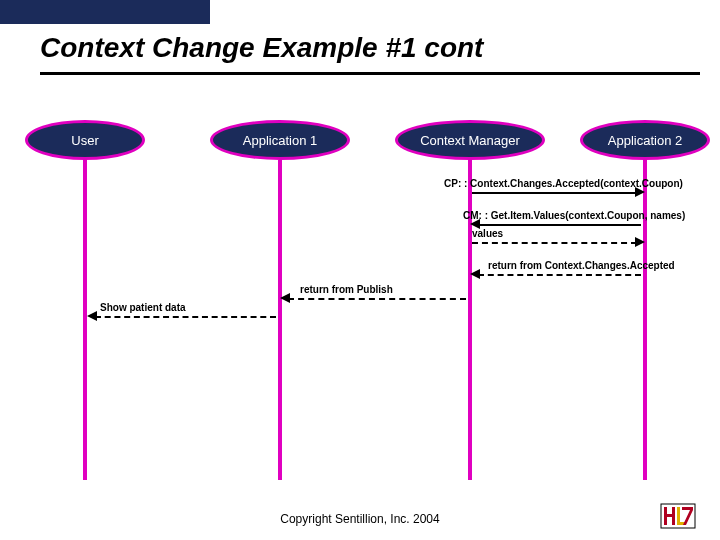 Image resolution: width=720 pixels, height=540 pixels. Describe the element at coordinates (645, 140) in the screenshot. I see `actor-app2-label: Application 2` at that location.